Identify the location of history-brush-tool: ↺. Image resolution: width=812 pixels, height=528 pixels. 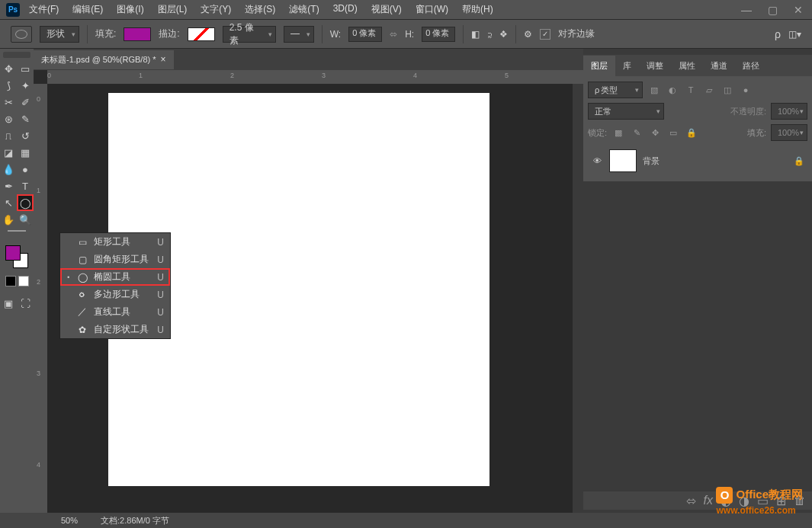
(25, 136).